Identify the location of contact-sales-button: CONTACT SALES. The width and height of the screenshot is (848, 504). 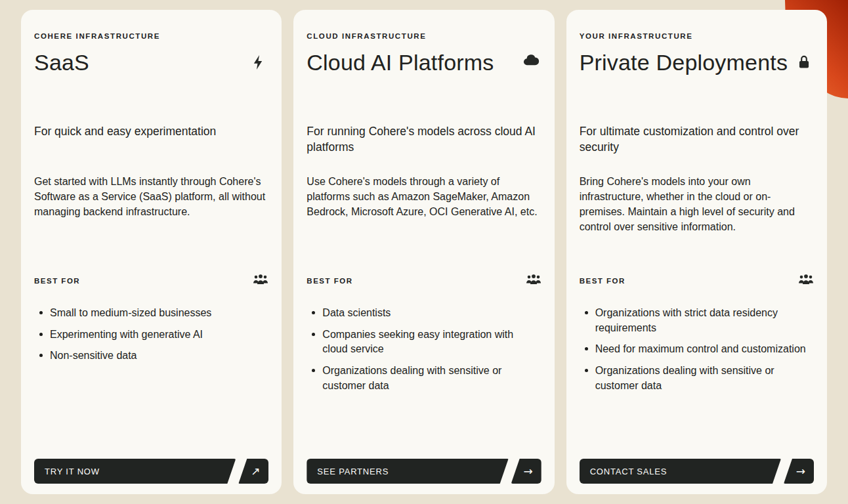
(680, 471).